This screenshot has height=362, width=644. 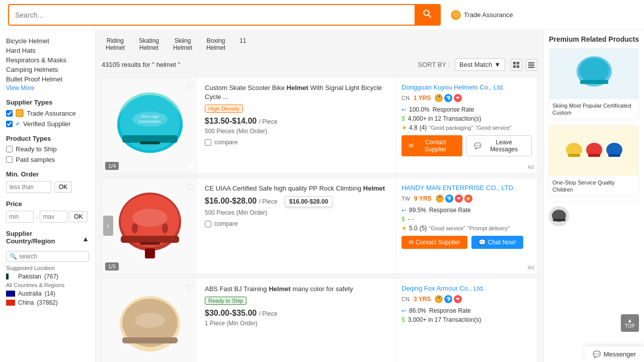 I want to click on country-pakistan: Pakistan (767), so click(x=47, y=277).